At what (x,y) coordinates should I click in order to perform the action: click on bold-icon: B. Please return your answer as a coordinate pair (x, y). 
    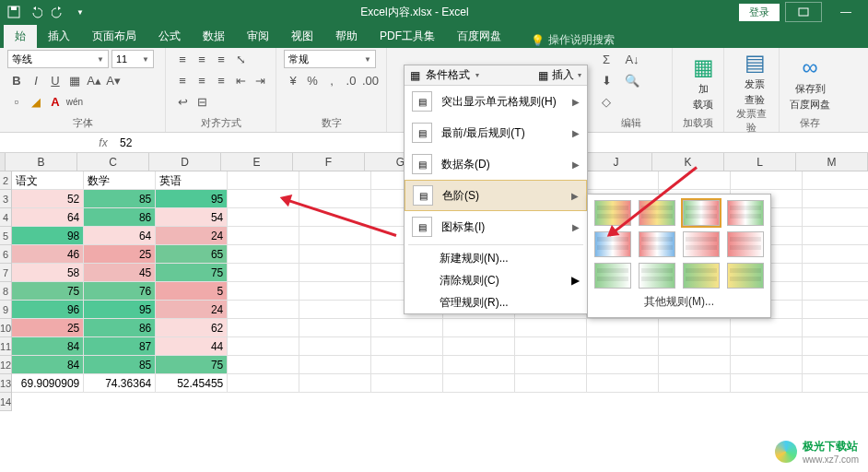
    Looking at the image, I should click on (17, 80).